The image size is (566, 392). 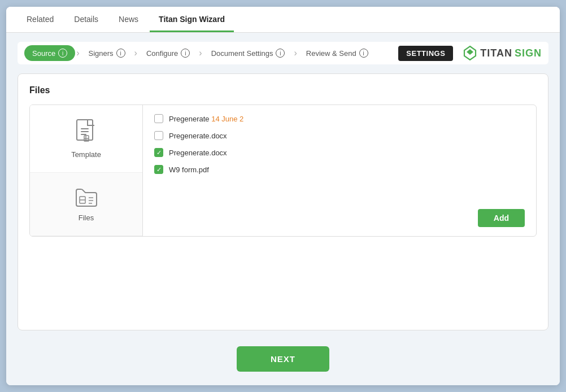 I want to click on file-item-1: Pregenerate 14 June 2, so click(x=339, y=119).